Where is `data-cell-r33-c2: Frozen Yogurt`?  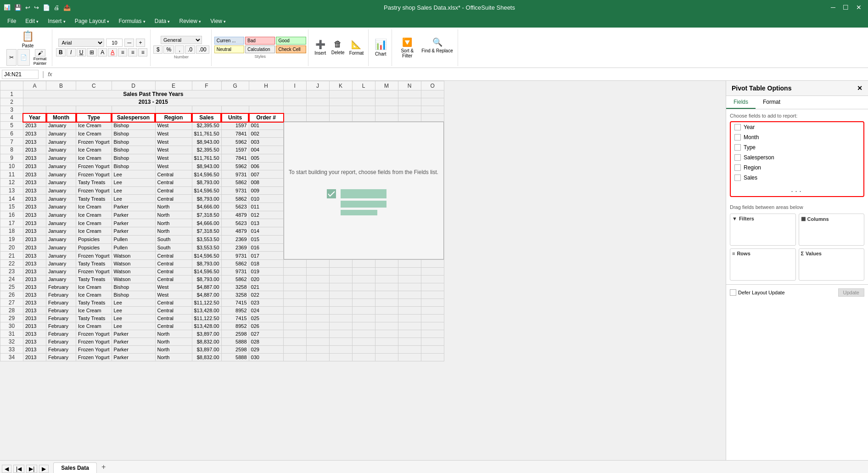
data-cell-r33-c2: Frozen Yogurt is located at coordinates (94, 350).